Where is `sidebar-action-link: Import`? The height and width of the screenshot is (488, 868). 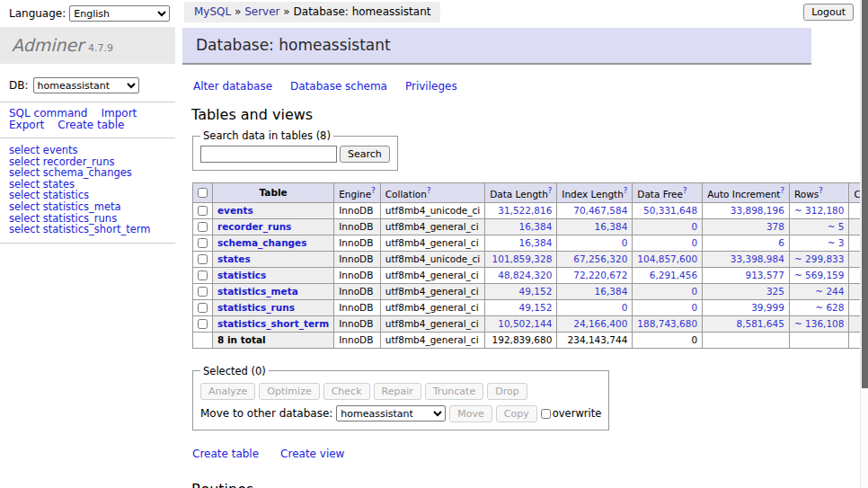 sidebar-action-link: Import is located at coordinates (119, 113).